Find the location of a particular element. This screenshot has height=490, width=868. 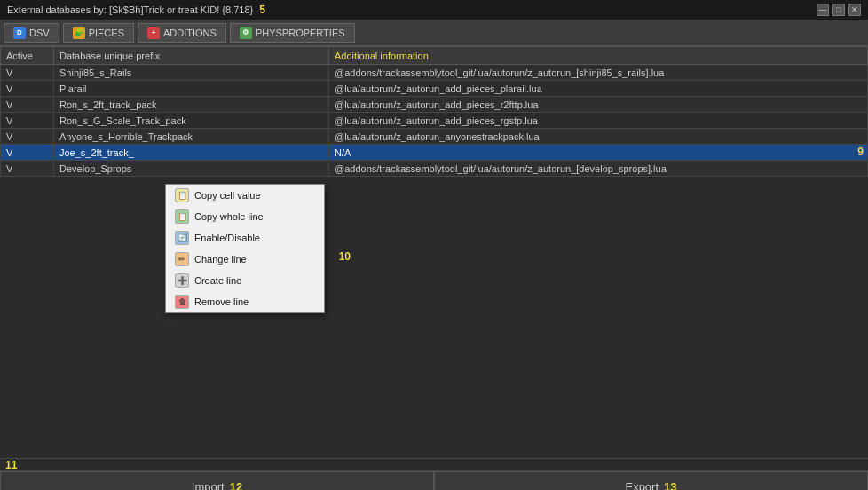

row-num-label: 9 is located at coordinates (861, 152).